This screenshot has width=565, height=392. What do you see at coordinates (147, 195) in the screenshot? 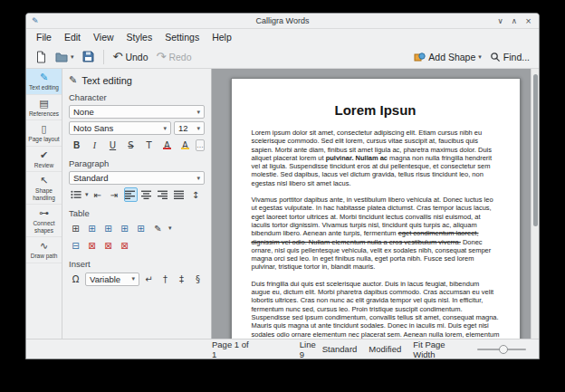
I see `align-center-button` at bounding box center [147, 195].